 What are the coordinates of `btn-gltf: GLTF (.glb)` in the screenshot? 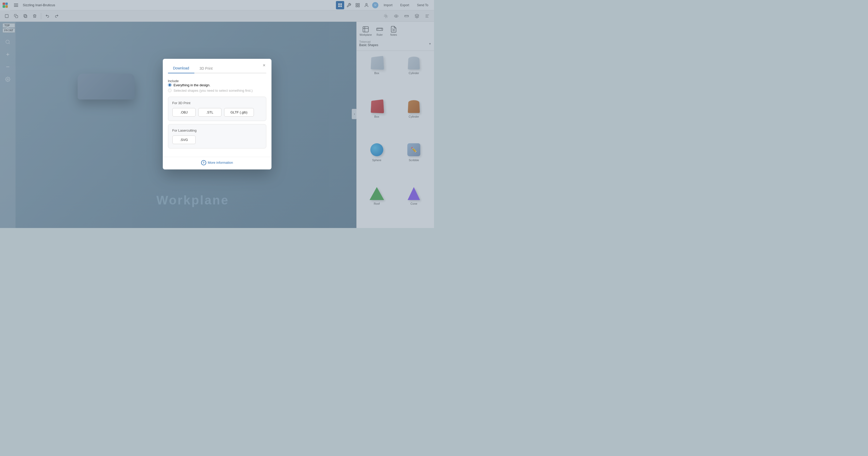 It's located at (239, 112).